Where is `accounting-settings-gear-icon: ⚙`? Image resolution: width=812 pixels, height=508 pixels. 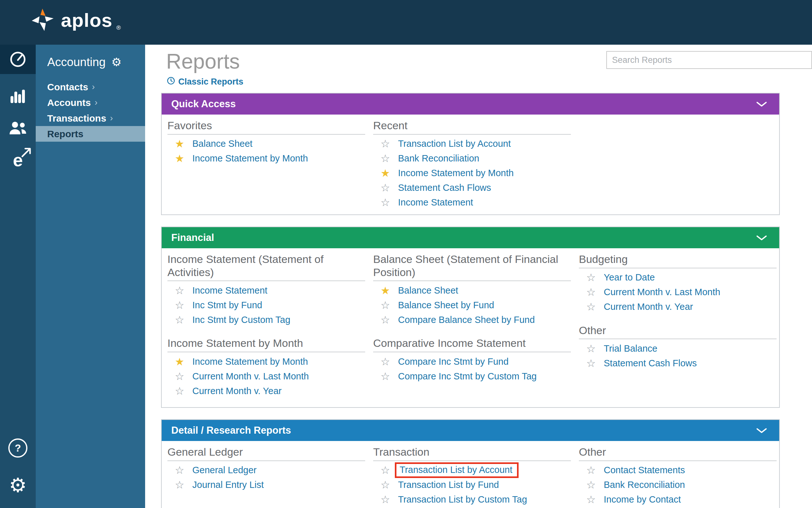 accounting-settings-gear-icon: ⚙ is located at coordinates (116, 62).